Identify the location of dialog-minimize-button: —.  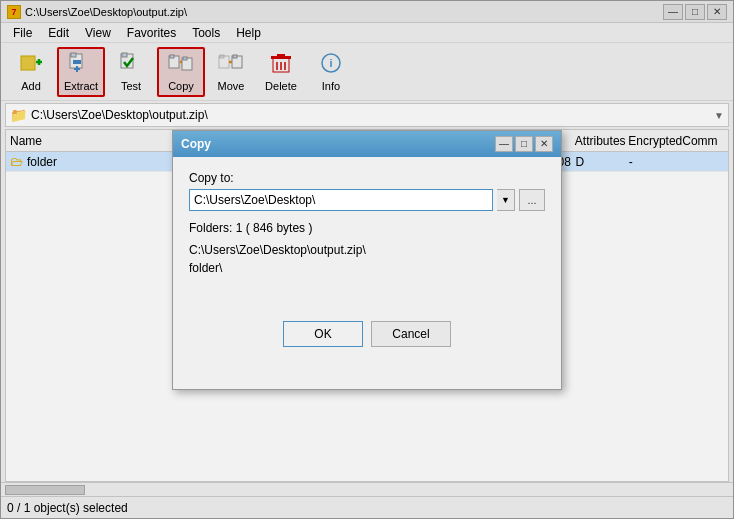
(504, 144).